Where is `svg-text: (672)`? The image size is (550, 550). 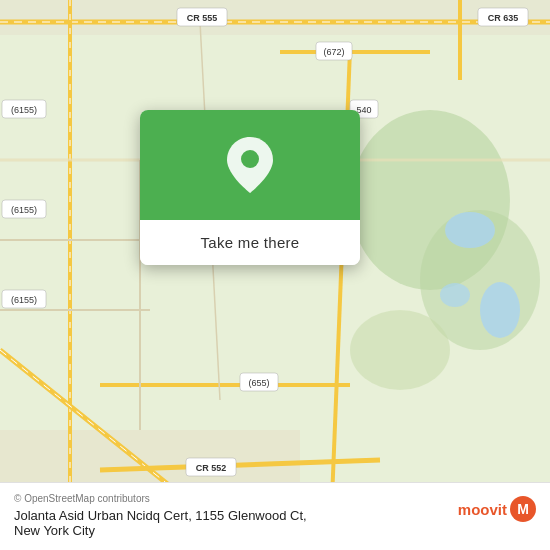
svg-text: (672) is located at coordinates (334, 52).